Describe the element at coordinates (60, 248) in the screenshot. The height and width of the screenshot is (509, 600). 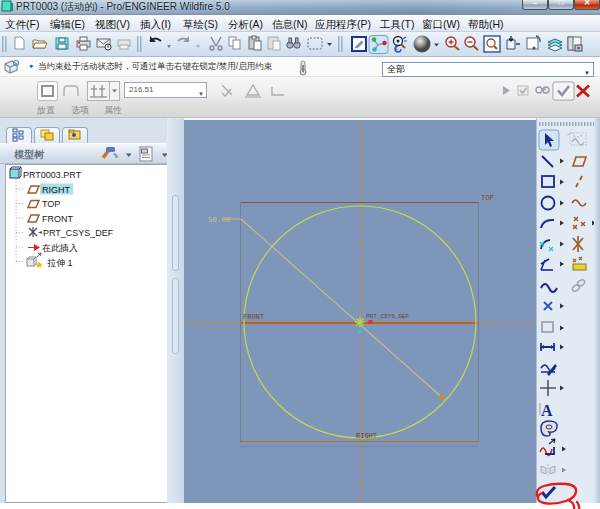
I see `svg-text: 在此插入` at that location.